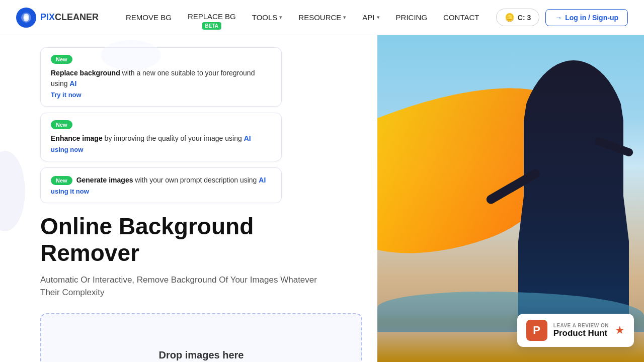 The image size is (644, 362). Describe the element at coordinates (57, 18) in the screenshot. I see `logo: PIXCLEANER` at that location.